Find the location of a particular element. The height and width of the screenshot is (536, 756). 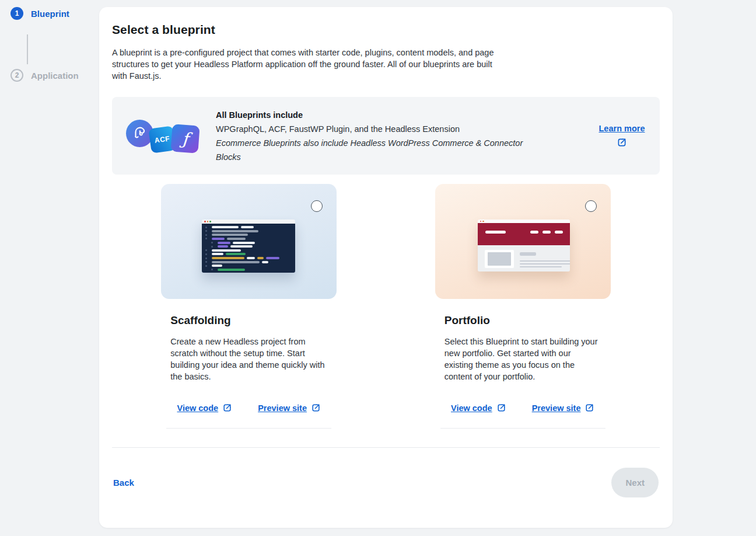

website-illustration is located at coordinates (524, 245).